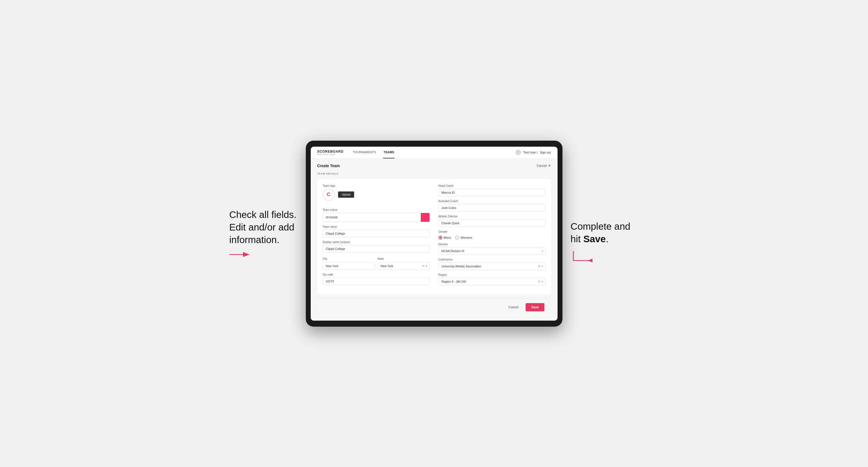  What do you see at coordinates (331, 152) in the screenshot?
I see `logo-area: SCOREBOARD Powered by clippd` at bounding box center [331, 152].